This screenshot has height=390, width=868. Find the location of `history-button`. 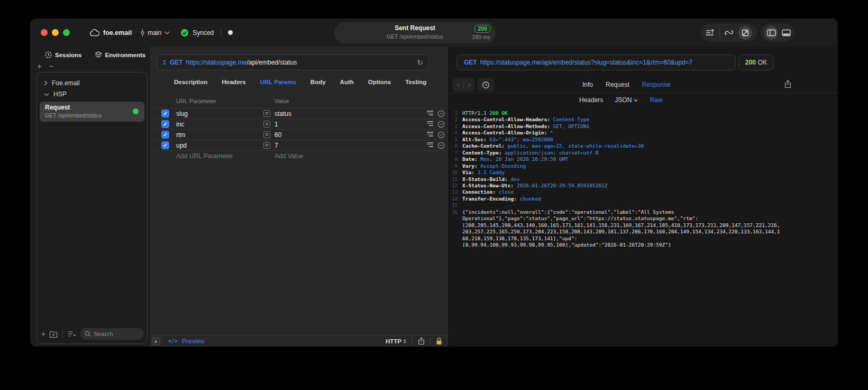

history-button is located at coordinates (486, 85).